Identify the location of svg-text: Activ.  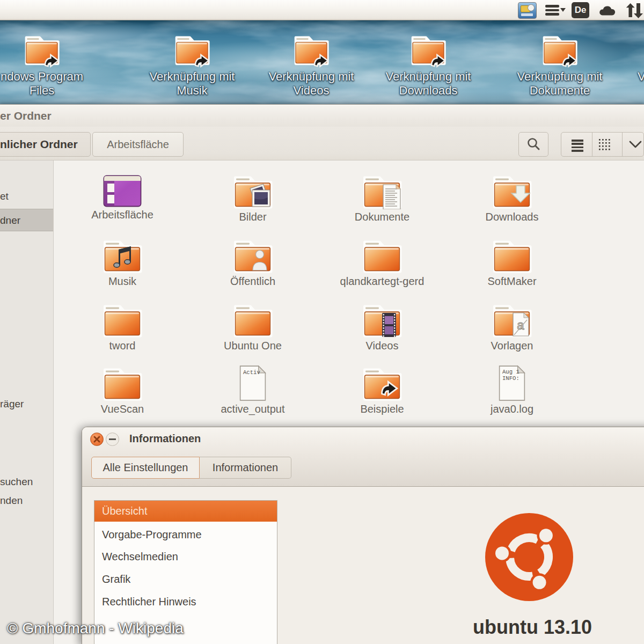
(252, 372).